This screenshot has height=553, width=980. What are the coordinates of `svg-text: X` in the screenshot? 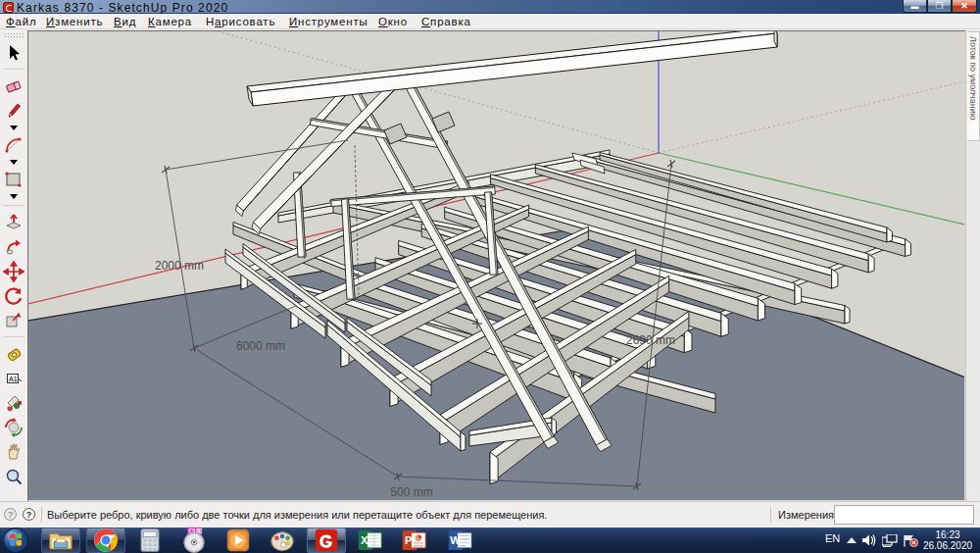 It's located at (365, 540).